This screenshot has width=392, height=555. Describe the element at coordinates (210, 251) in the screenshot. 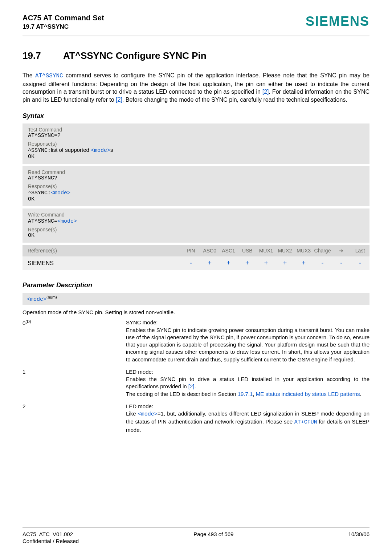

I see `col-header: ASC0` at that location.